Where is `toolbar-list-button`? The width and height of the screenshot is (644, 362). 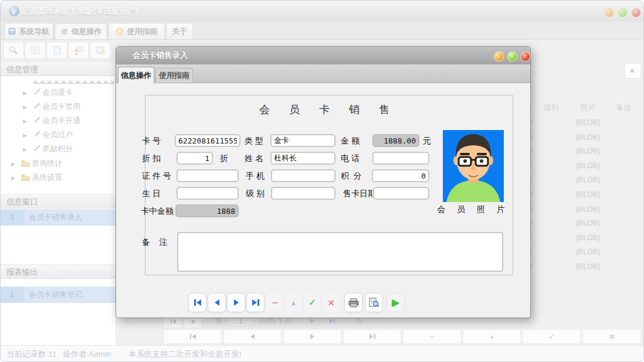 toolbar-list-button is located at coordinates (35, 50).